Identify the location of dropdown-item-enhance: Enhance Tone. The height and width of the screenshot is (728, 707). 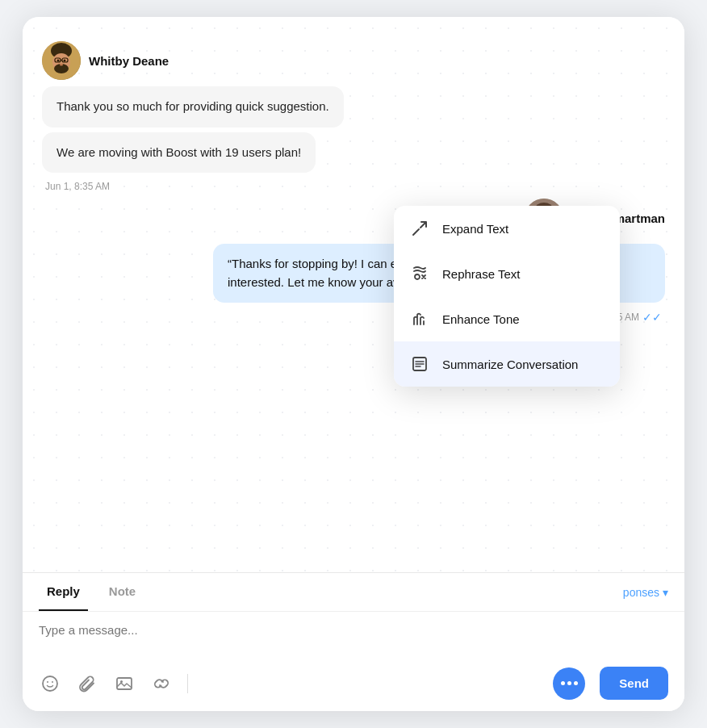
(507, 319).